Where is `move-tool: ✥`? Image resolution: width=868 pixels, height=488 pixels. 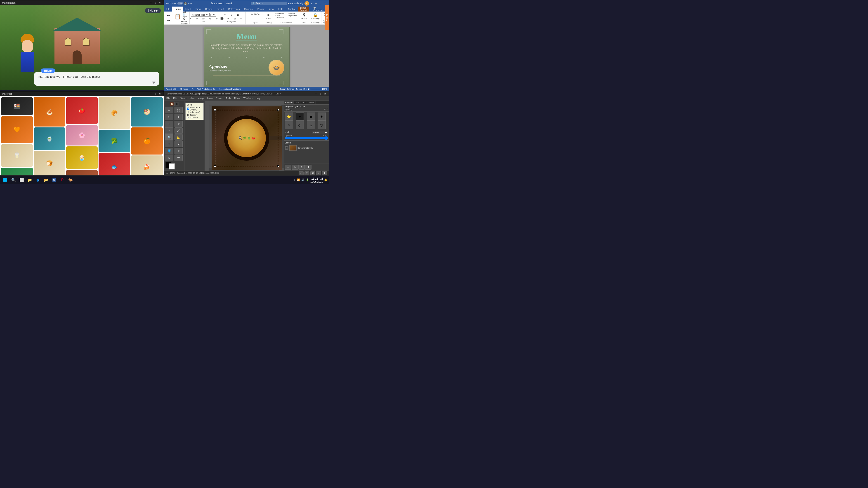 move-tool: ✥ is located at coordinates (179, 117).